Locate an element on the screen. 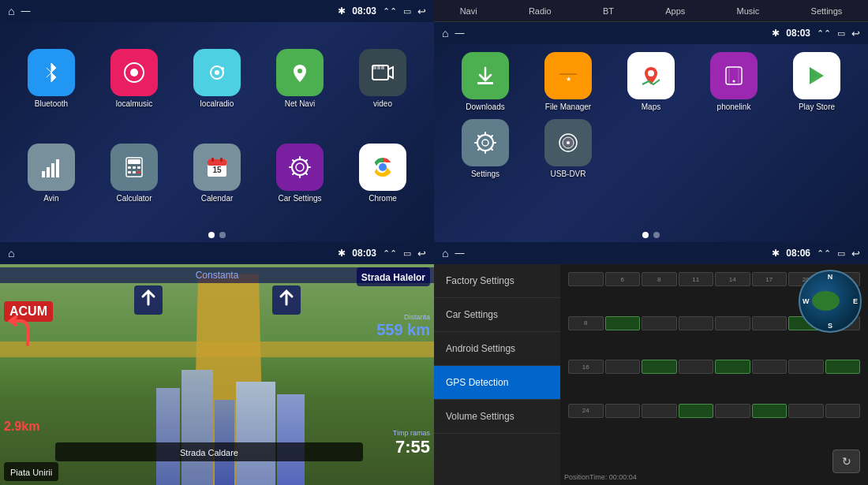  compass-east: E is located at coordinates (855, 301).